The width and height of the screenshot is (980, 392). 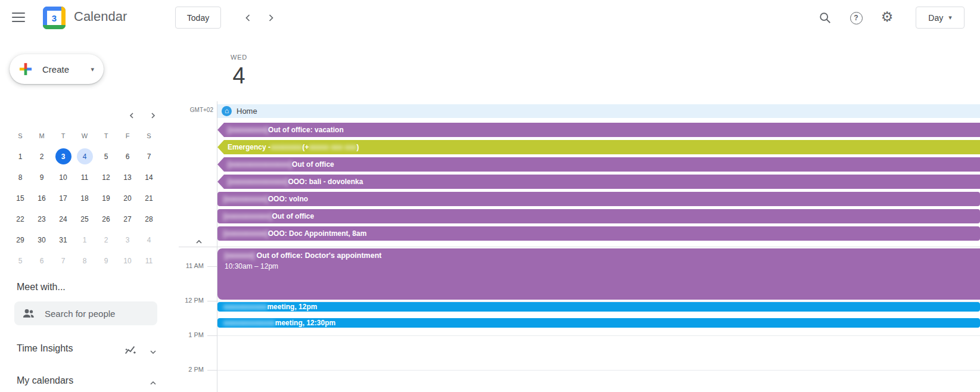 What do you see at coordinates (212, 336) in the screenshot?
I see `hour-tick` at bounding box center [212, 336].